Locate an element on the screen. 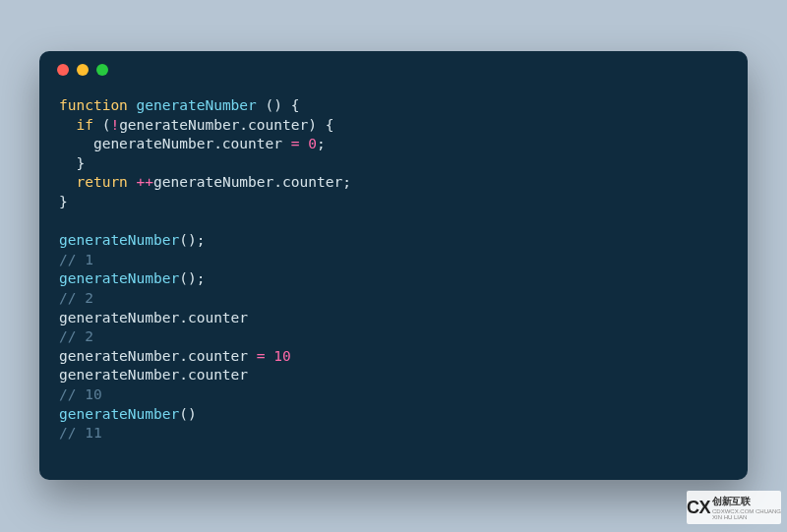  watermark-text: 创新互联 is located at coordinates (731, 502).